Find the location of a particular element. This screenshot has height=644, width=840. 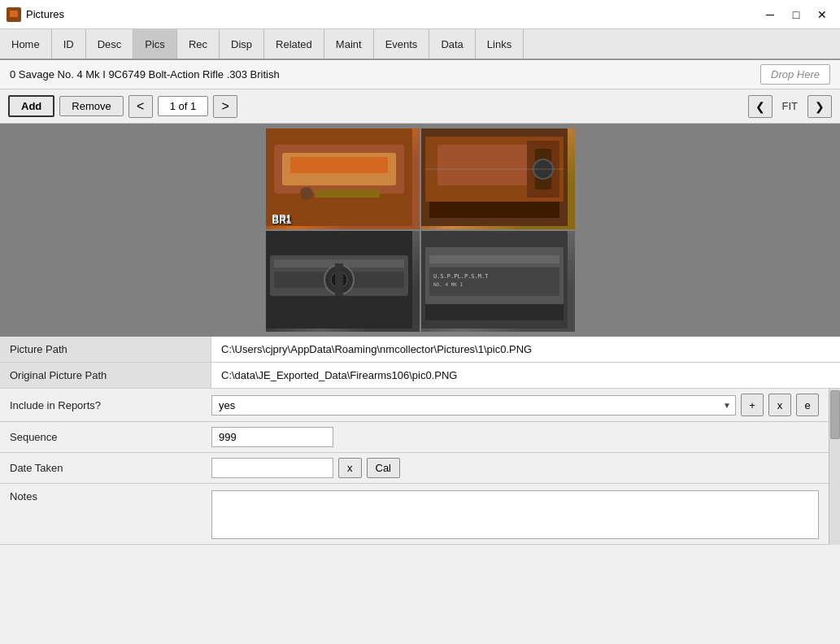

sequence-row: Sequence is located at coordinates (415, 437).